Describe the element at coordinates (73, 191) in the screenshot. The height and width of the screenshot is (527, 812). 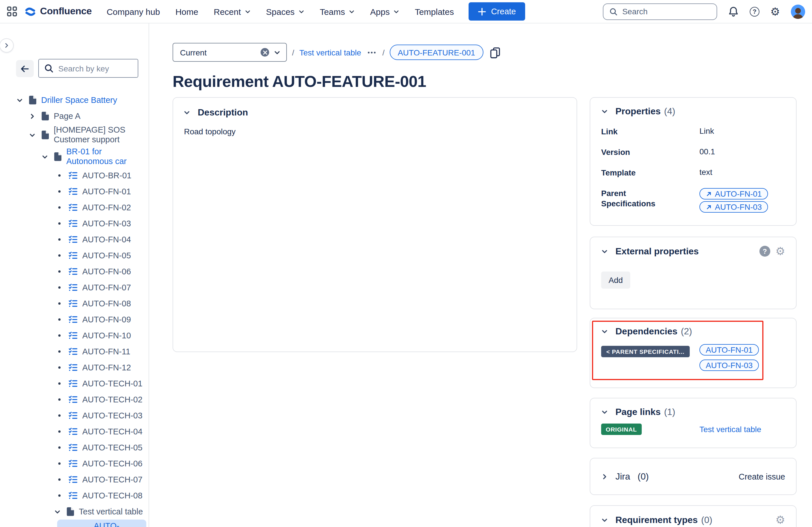
I see `tree-item: AUTO-FN-01` at that location.